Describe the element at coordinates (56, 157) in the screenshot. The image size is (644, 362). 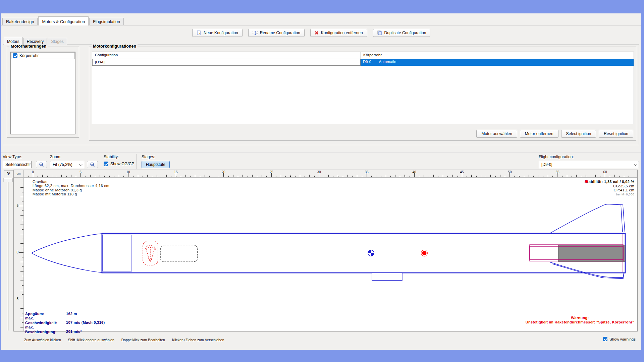
I see `zoom-label: Zoom:` at that location.